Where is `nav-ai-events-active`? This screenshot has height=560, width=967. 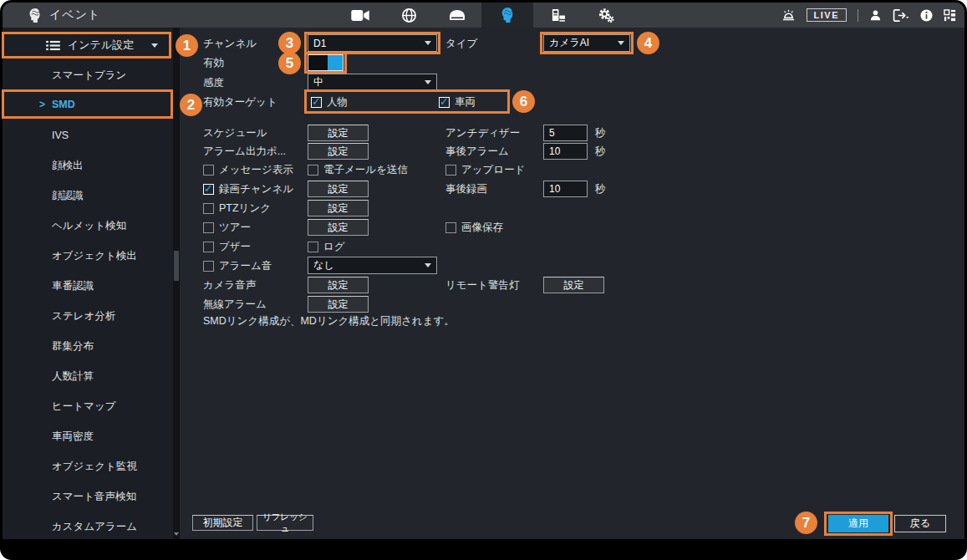 nav-ai-events-active is located at coordinates (507, 15).